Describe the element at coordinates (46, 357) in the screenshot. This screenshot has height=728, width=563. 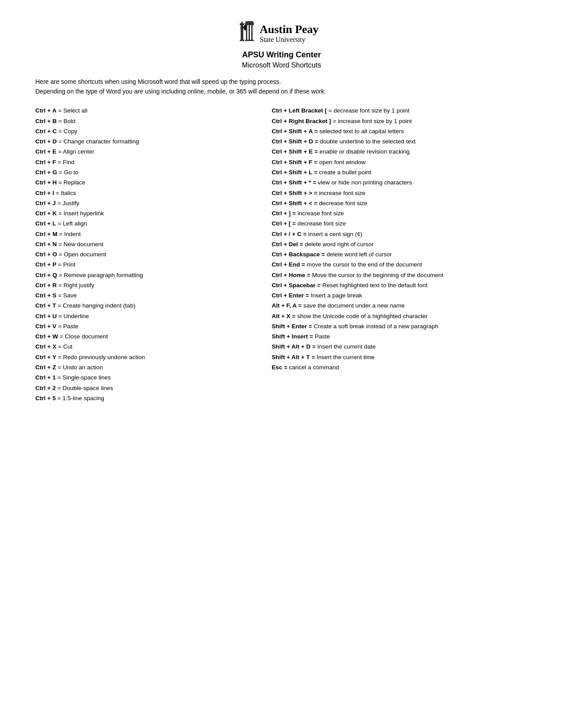
I see `shortcut-key: Ctrl + Y` at that location.